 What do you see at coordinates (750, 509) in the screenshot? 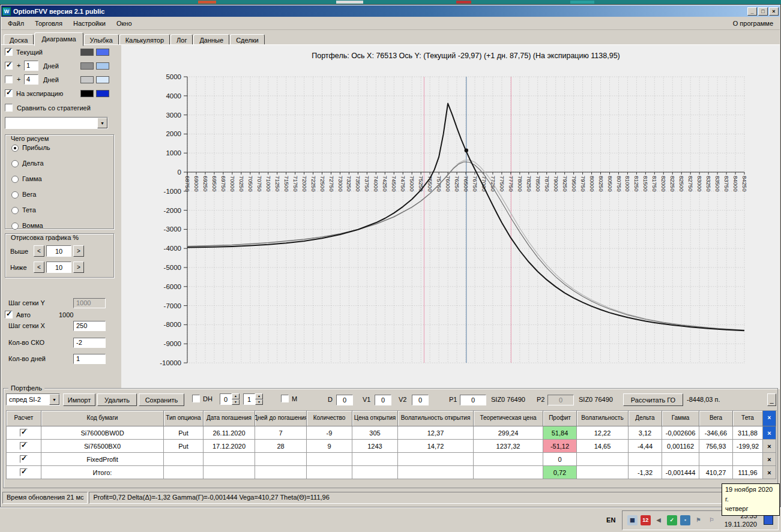
I see `tooltip-weekday: четверг` at bounding box center [750, 509].